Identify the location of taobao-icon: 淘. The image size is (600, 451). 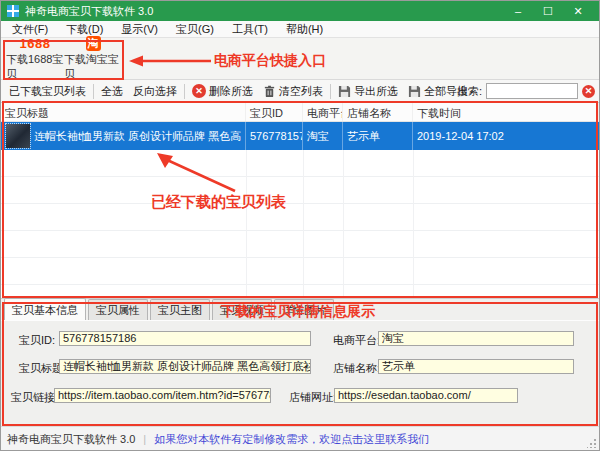
(94, 44).